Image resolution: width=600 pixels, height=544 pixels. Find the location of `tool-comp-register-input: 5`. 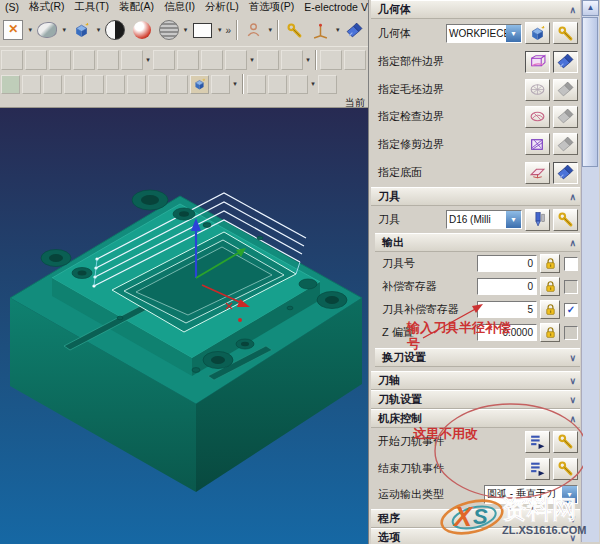

tool-comp-register-input: 5 is located at coordinates (507, 310).